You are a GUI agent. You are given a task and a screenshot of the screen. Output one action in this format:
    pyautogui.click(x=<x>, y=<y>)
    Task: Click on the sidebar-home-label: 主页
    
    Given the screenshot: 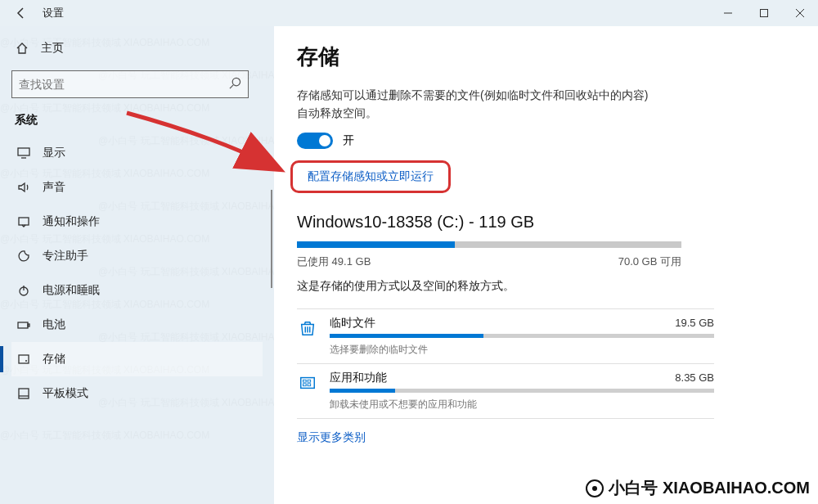 What is the action you would take?
    pyautogui.click(x=52, y=48)
    